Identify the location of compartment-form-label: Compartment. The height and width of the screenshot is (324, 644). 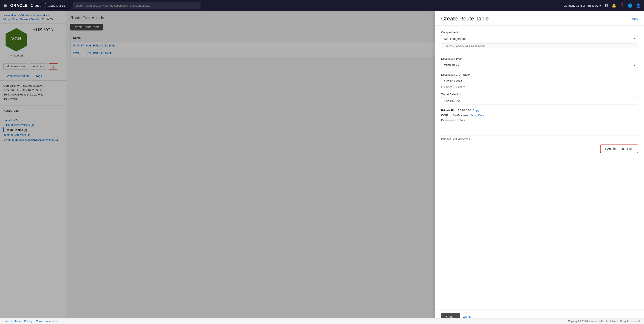
(540, 32).